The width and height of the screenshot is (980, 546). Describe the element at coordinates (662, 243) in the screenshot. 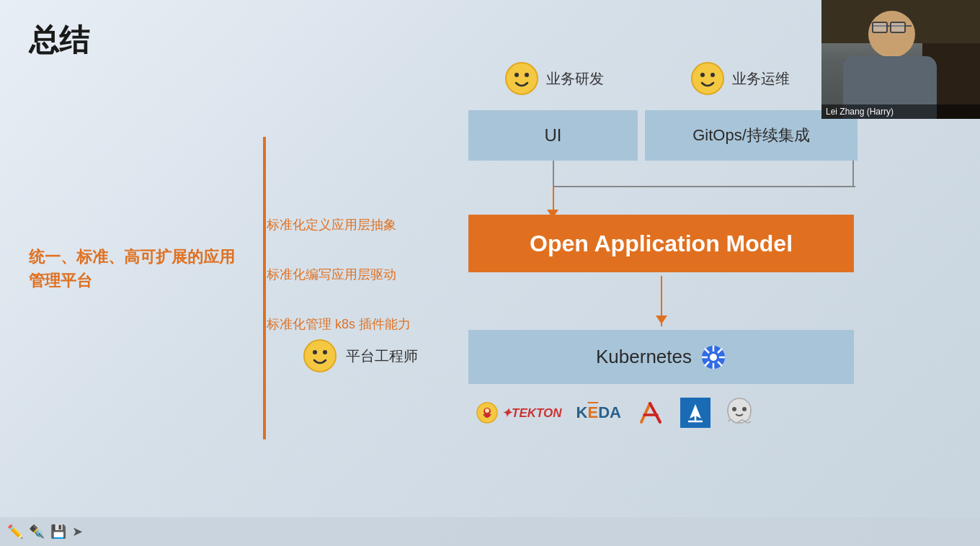

I see `box-oam: Open Application Model` at that location.